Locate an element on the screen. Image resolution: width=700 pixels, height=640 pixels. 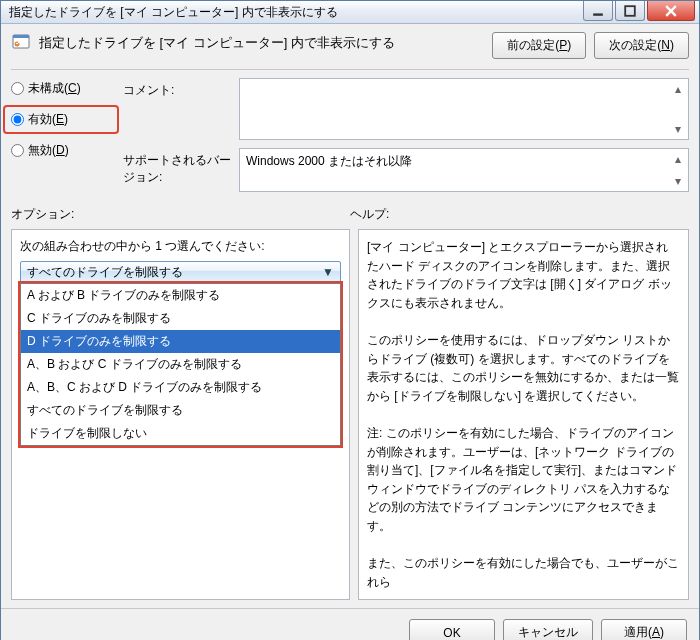
version-box: Windows 2000 またはそれ以降 ▴ ▾ is located at coordinates (464, 170).